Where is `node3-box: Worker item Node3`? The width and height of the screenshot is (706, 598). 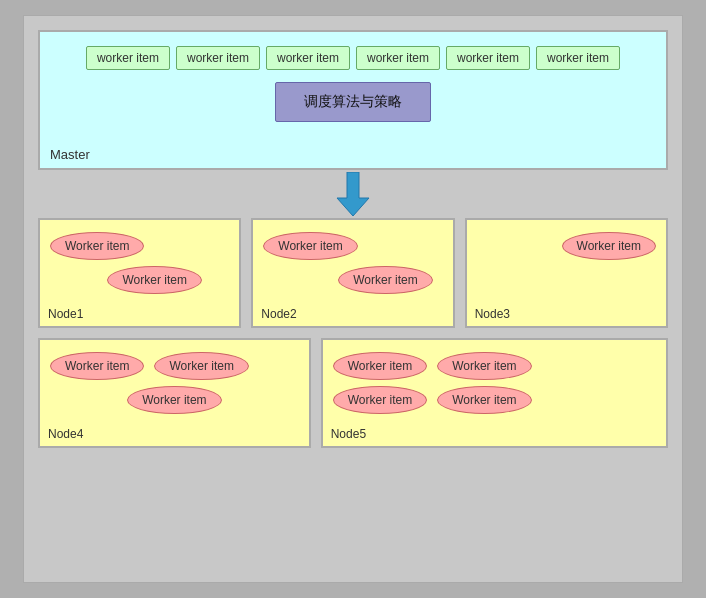 node3-box: Worker item Node3 is located at coordinates (566, 273).